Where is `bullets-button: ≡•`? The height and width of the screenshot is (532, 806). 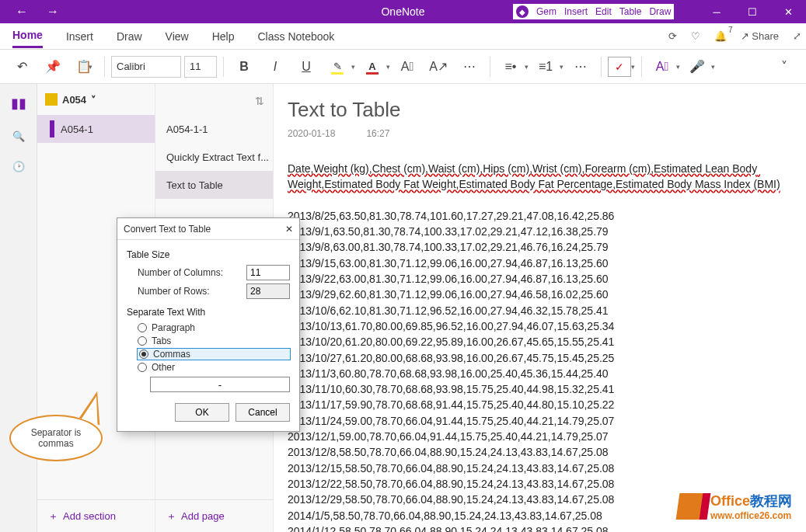
bullets-button: ≡• is located at coordinates (511, 67).